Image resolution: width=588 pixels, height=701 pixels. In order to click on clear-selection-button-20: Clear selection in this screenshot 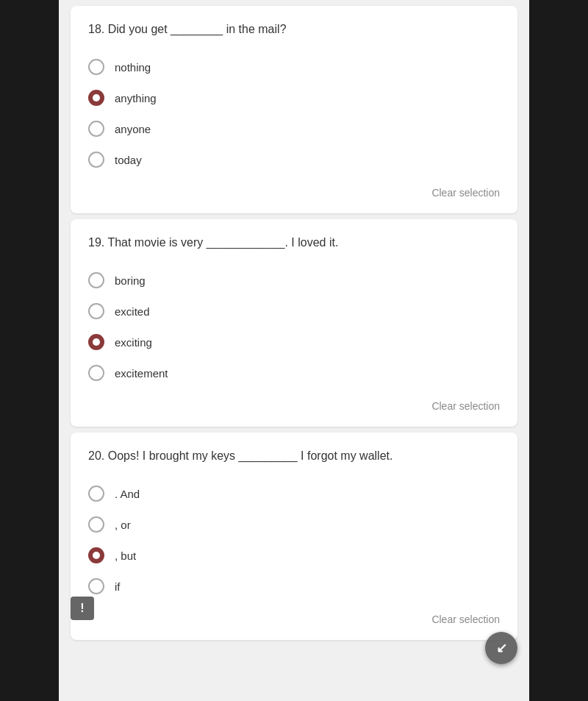, I will do `click(466, 619)`.